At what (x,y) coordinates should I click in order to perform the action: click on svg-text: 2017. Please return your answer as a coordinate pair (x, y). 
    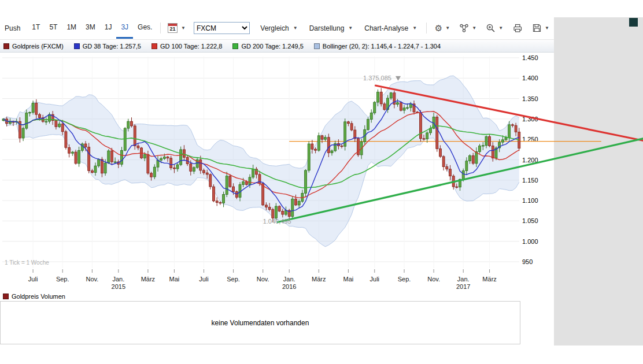
    Looking at the image, I should click on (463, 287).